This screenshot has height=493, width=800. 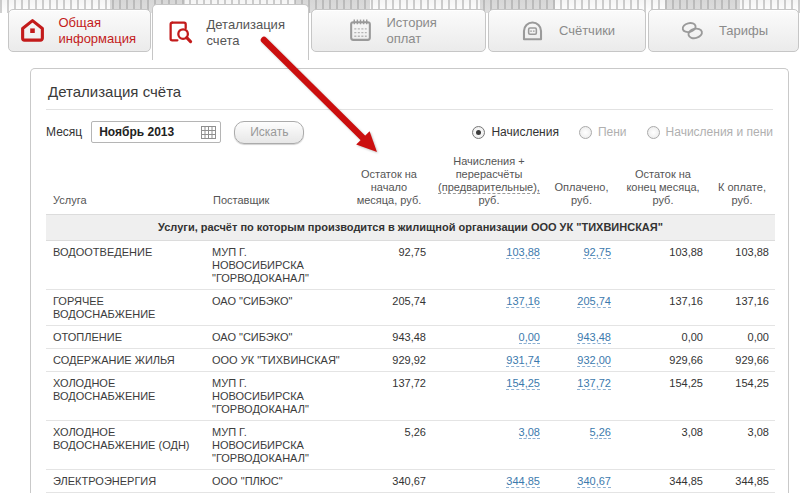 I want to click on accrued-amount-link: 154,25, so click(x=523, y=384).